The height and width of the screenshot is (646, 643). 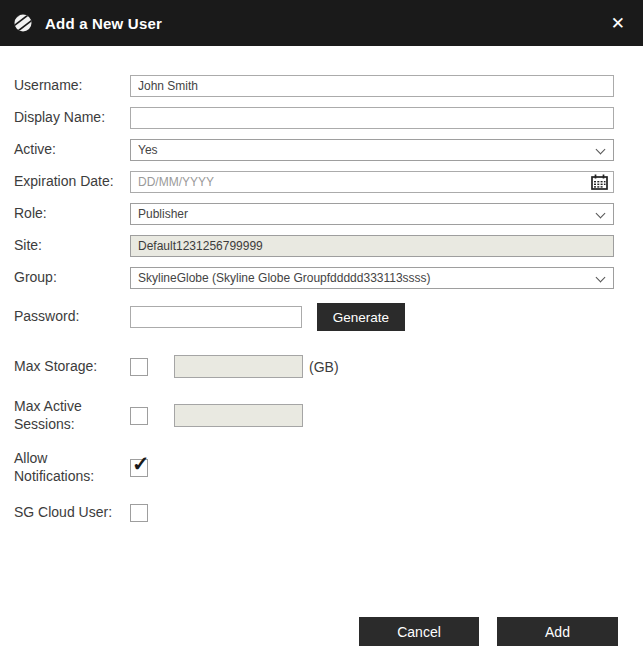 I want to click on active-select: Yes, so click(x=372, y=150).